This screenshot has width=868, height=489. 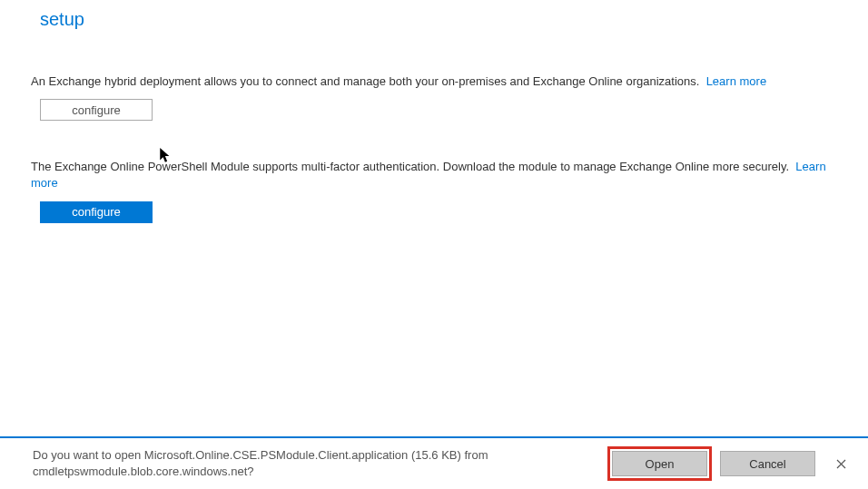 I want to click on download-text-line1: Do you want to open Microsoft.Online.CSE…, so click(x=260, y=455).